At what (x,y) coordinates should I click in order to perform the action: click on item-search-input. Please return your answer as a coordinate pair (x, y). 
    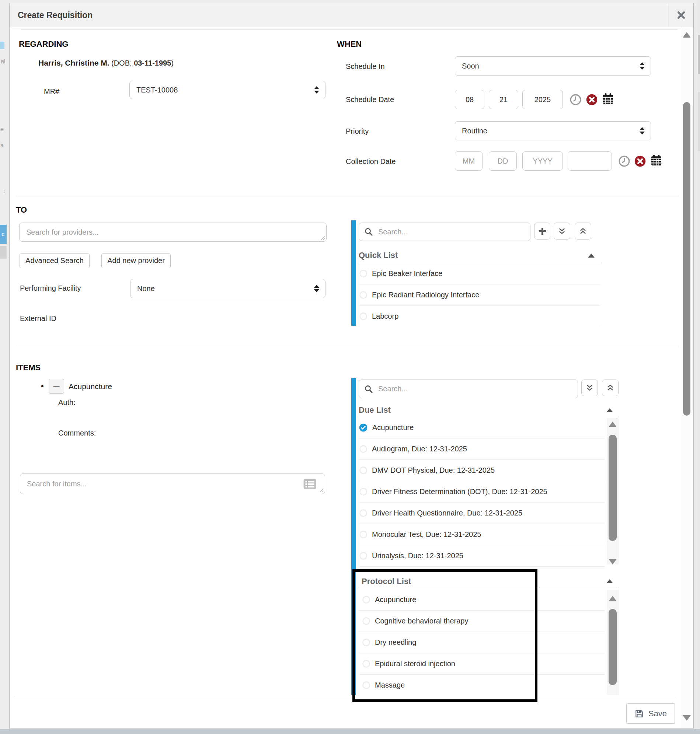
    Looking at the image, I should click on (165, 484).